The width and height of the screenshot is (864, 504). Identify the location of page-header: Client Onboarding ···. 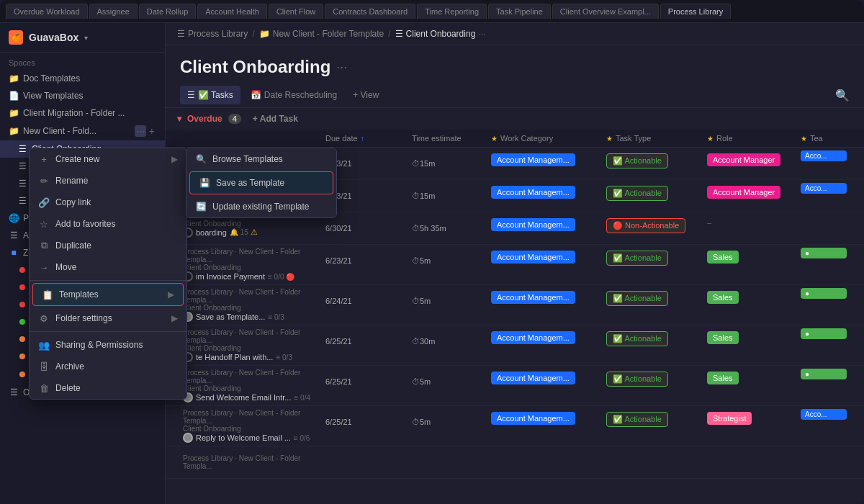
(515, 64).